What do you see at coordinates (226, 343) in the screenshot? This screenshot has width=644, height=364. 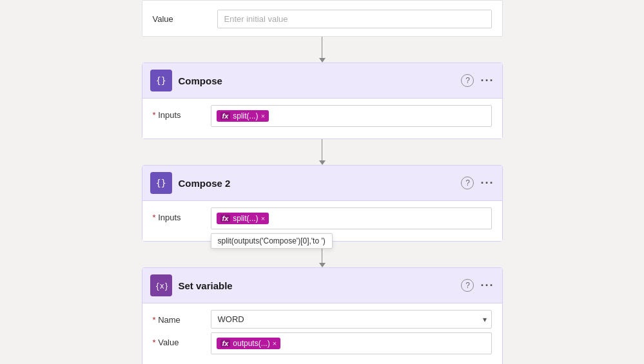 I see `set-variable-fx-label: fx` at bounding box center [226, 343].